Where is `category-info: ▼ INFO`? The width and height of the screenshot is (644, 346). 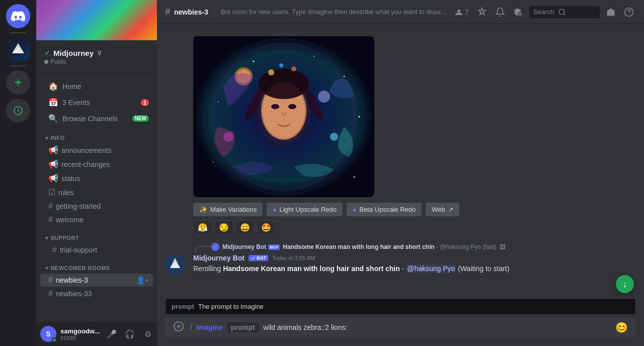
category-info: ▼ INFO is located at coordinates (97, 135).